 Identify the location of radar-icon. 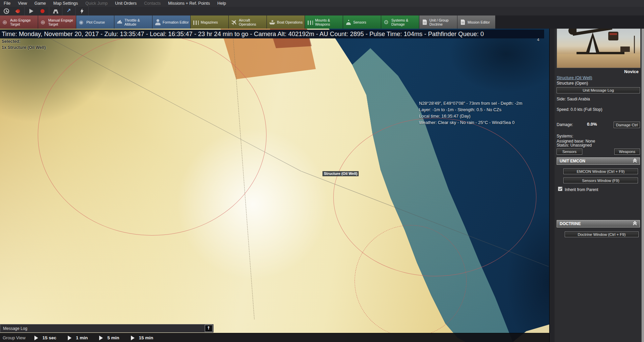
(348, 22).